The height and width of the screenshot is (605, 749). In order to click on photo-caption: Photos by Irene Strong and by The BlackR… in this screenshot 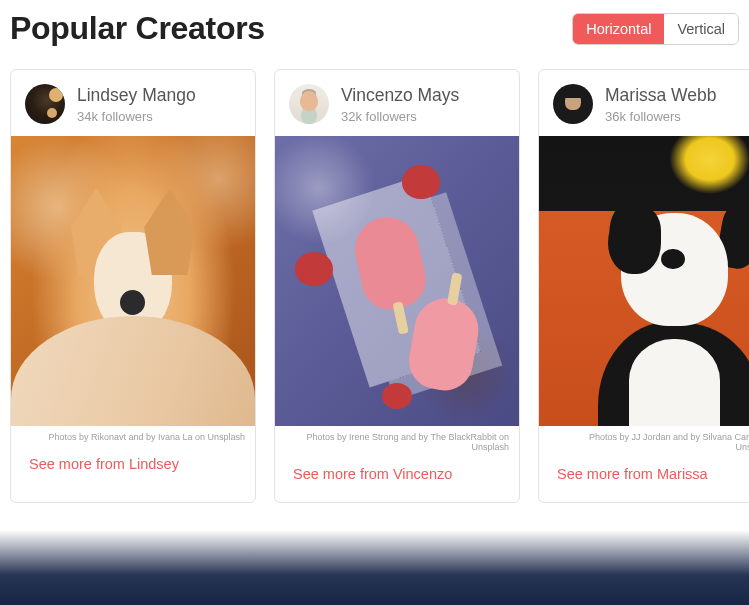, I will do `click(397, 439)`.